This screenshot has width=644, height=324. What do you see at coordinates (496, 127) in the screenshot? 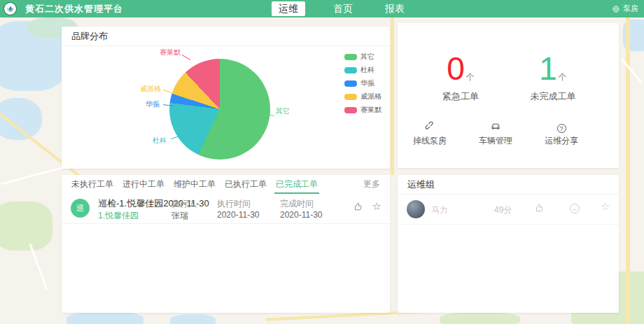
I see `car-icon` at bounding box center [496, 127].